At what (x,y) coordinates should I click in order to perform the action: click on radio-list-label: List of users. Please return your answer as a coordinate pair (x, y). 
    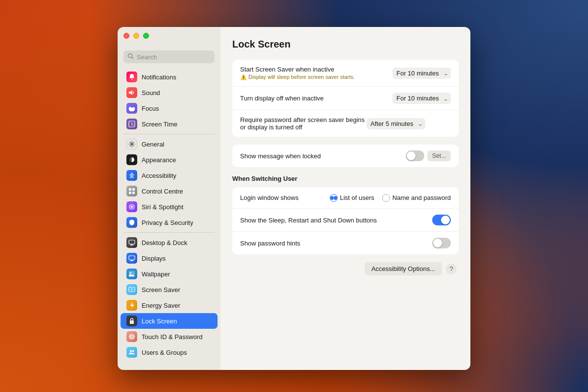
    Looking at the image, I should click on (357, 198).